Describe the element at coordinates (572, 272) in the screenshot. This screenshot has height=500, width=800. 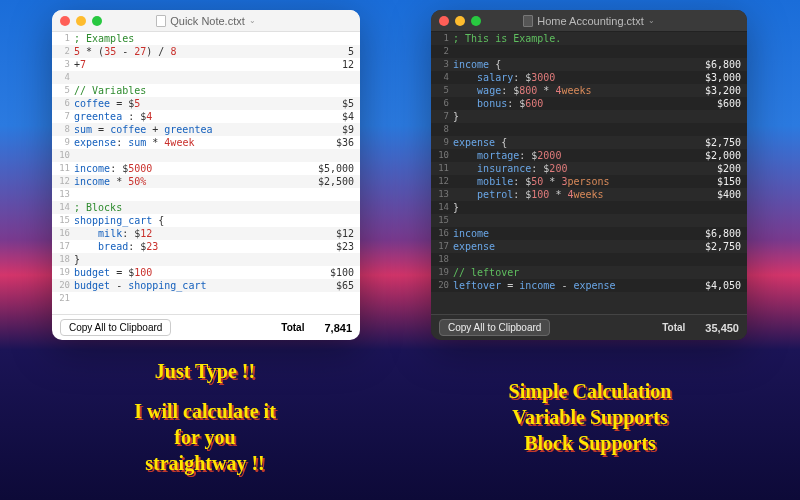
I see `code-content: // leftover` at that location.